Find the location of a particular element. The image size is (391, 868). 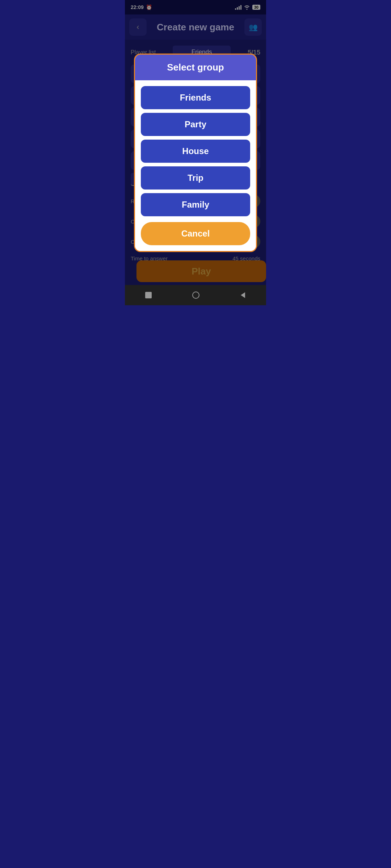

group-option-family: Family is located at coordinates (196, 205).